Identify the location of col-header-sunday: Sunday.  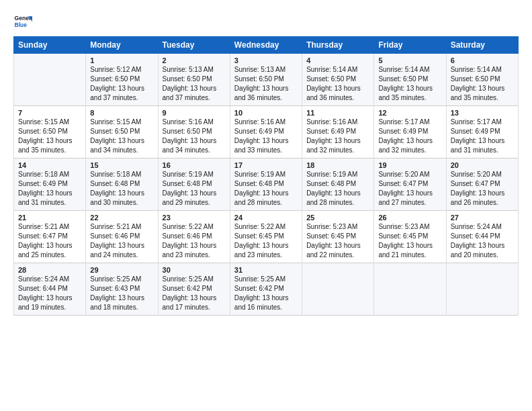
(50, 46).